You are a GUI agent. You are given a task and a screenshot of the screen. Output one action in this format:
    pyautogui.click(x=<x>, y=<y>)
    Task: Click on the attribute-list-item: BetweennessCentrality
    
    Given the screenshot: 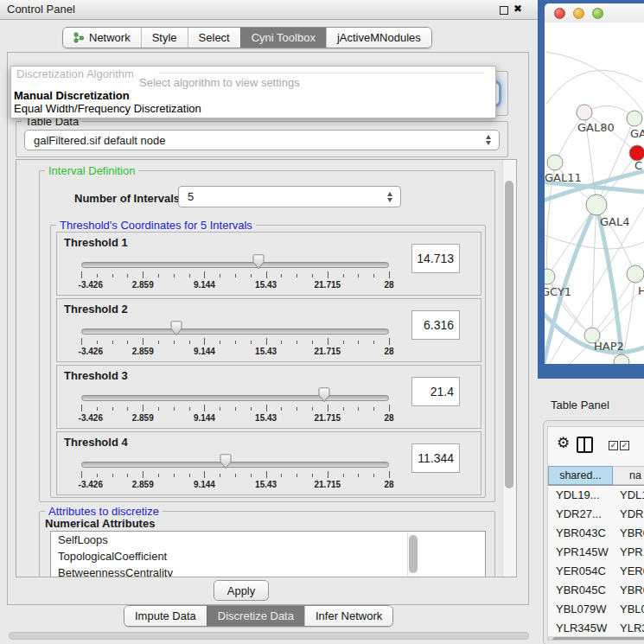 What is the action you would take?
    pyautogui.click(x=268, y=571)
    